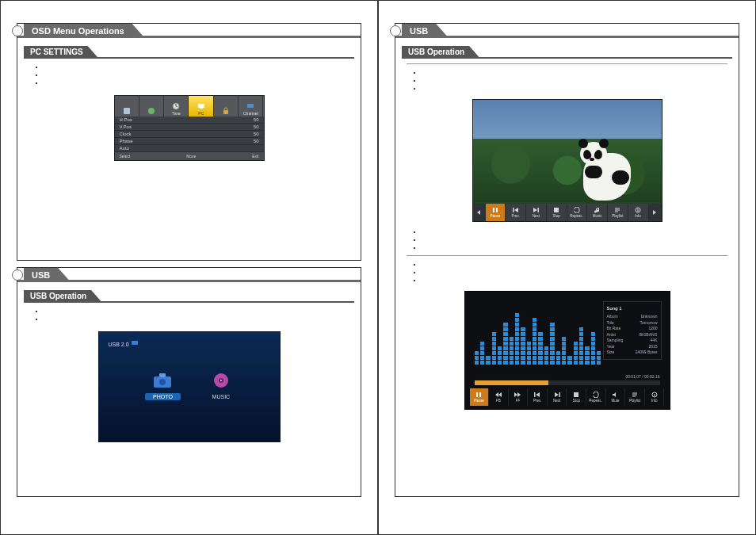 This screenshot has height=535, width=756. Describe the element at coordinates (567, 160) in the screenshot. I see `photo-viewer-screenshot: PausePrev.NextStopRepeat..MusicPlaylistI…` at that location.